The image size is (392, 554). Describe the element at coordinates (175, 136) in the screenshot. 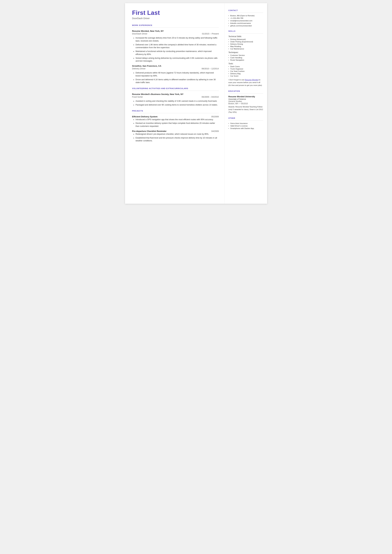

I see `project-2: Pre-departure Checklist Reminder 04/2009…` at that location.